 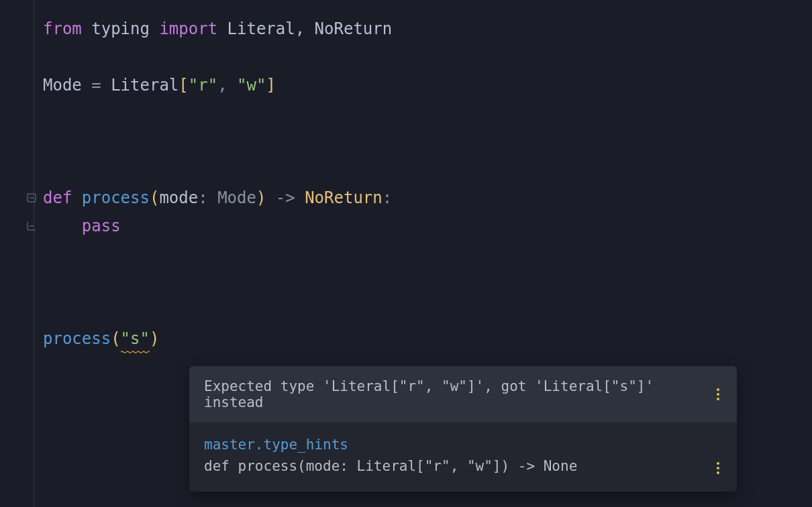 What do you see at coordinates (251, 85) in the screenshot?
I see `string-w: "w"` at bounding box center [251, 85].